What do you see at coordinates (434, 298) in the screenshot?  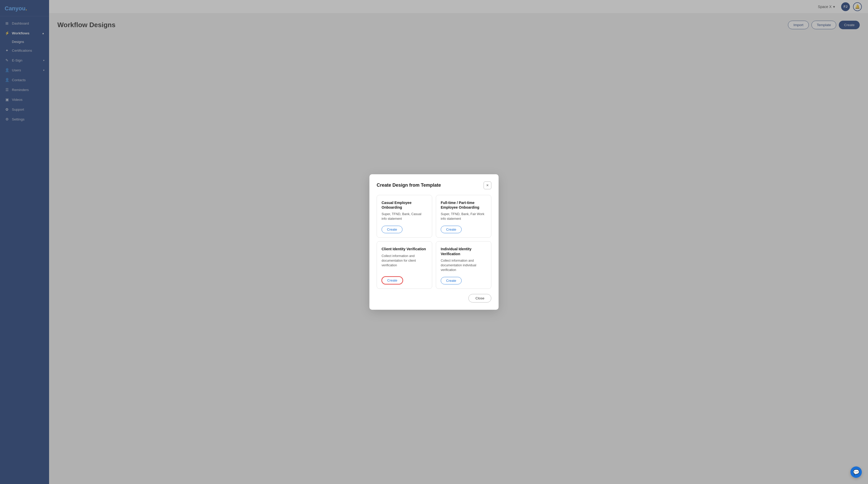 I see `modal-footer: Close` at bounding box center [434, 298].